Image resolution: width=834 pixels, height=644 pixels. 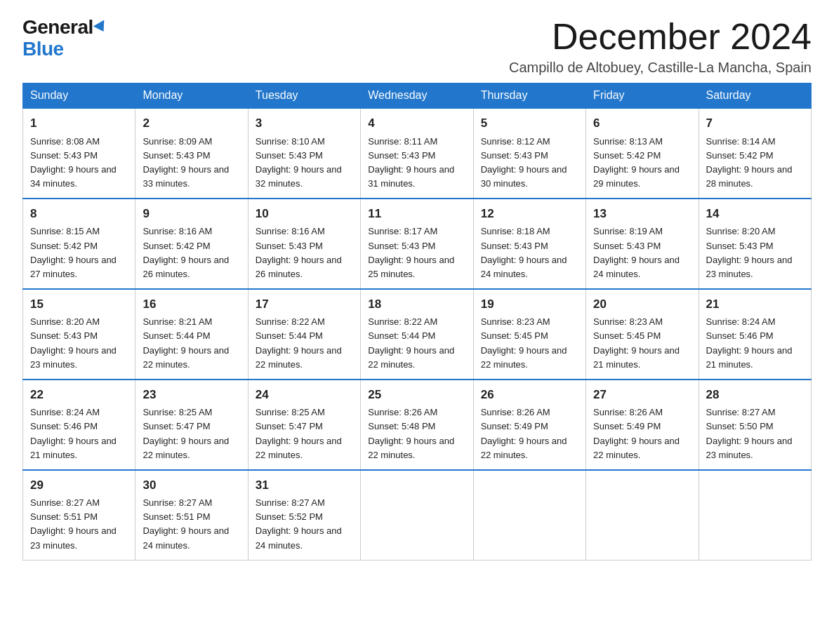 What do you see at coordinates (755, 153) in the screenshot?
I see `calendar-day-cell: 7 Sunrise: 8:14 AMSunset: 5:42 PMDayligh…` at bounding box center [755, 153].